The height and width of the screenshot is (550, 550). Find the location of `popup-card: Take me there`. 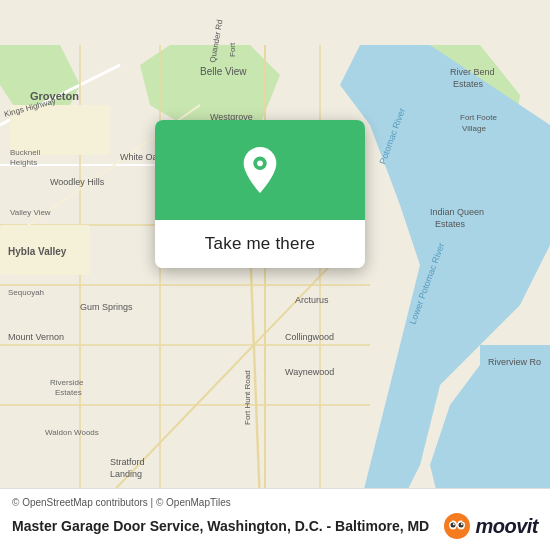

popup-card: Take me there is located at coordinates (260, 194).